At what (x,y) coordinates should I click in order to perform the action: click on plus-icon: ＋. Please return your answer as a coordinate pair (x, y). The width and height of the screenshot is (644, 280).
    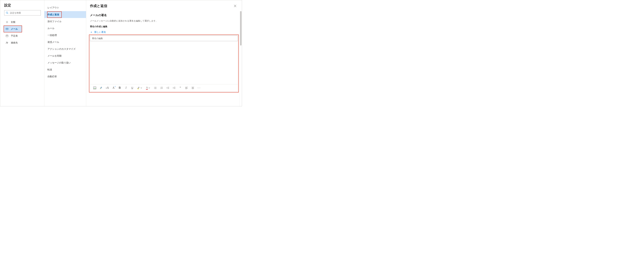
    Looking at the image, I should click on (92, 32).